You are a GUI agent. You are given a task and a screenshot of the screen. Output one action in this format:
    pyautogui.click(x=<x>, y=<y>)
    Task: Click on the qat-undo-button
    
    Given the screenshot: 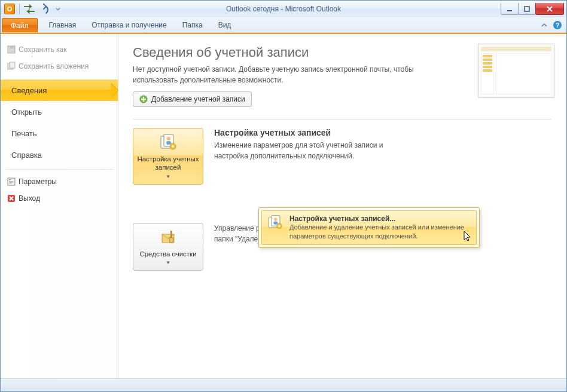 What is the action you would take?
    pyautogui.click(x=44, y=9)
    